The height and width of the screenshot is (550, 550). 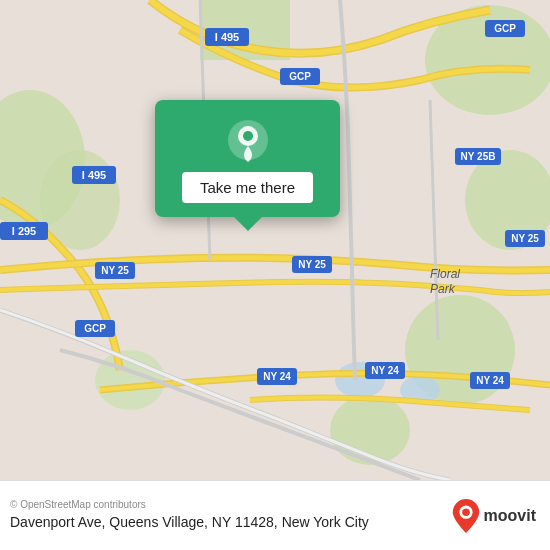 I want to click on bottom-info-bar: © OpenStreetMap contributors Davenport A…, so click(x=275, y=515).